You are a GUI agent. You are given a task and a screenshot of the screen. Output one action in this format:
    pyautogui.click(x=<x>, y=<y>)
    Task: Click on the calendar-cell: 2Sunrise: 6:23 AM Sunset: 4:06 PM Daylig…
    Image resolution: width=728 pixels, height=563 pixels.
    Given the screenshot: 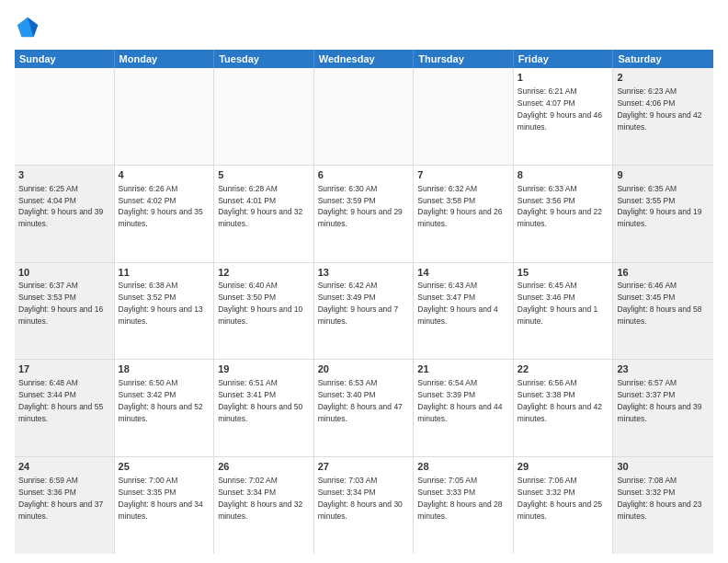 What is the action you would take?
    pyautogui.click(x=664, y=116)
    